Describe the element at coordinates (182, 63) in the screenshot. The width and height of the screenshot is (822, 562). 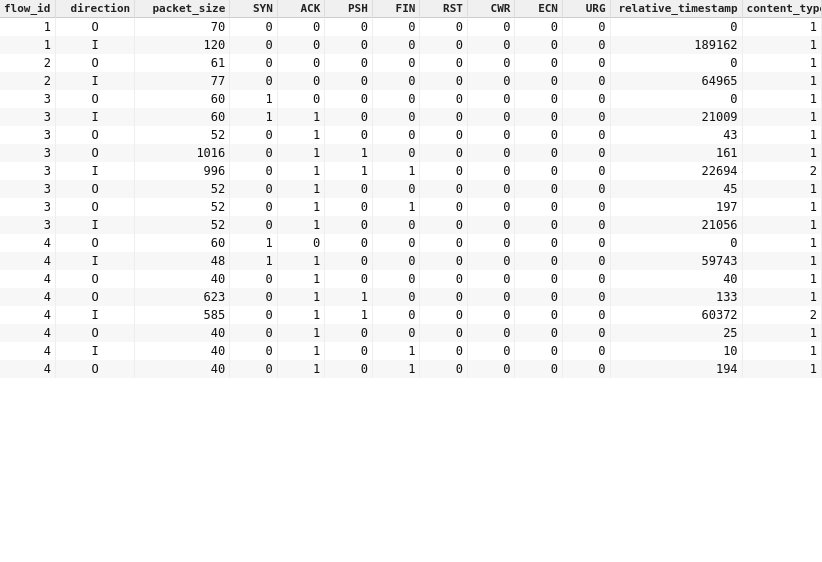
I see `cell-packet_size: 61` at that location.